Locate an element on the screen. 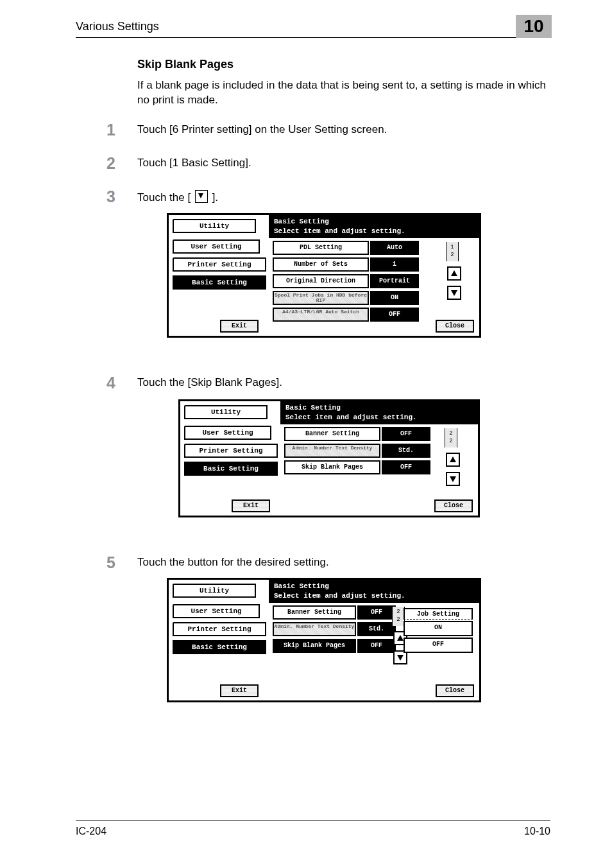 This screenshot has width=612, height=868. page-footer: IC-204 10-10 is located at coordinates (313, 829).